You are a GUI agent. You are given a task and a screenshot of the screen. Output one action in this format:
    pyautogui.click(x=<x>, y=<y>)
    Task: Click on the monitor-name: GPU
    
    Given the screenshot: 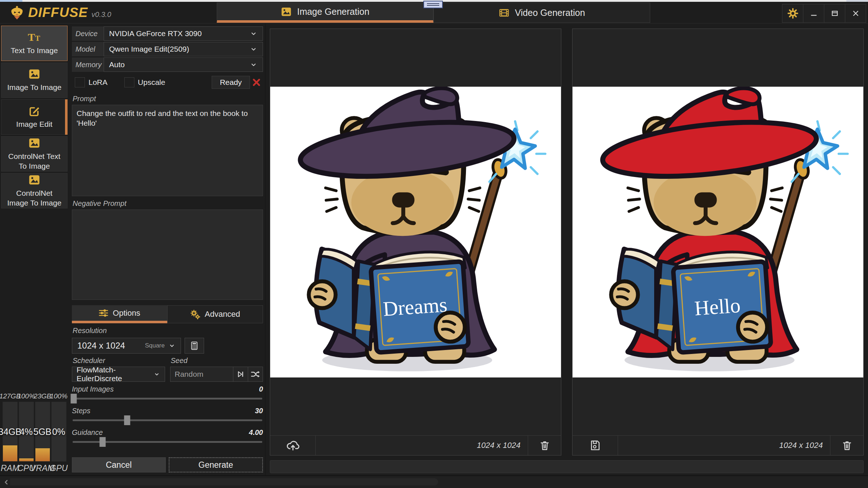 What is the action you would take?
    pyautogui.click(x=59, y=468)
    